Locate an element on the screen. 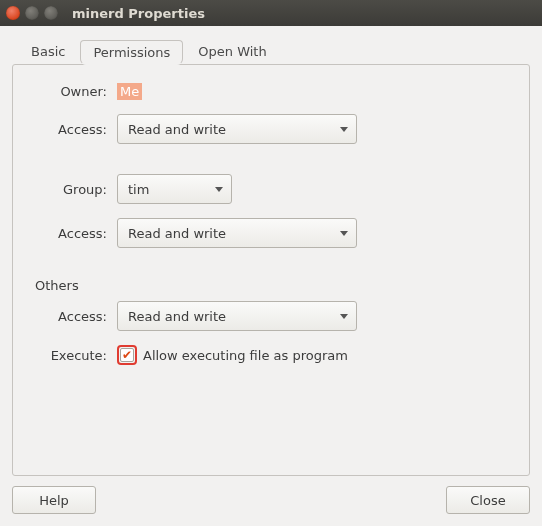 The width and height of the screenshot is (542, 526). close-button: Close is located at coordinates (488, 500).